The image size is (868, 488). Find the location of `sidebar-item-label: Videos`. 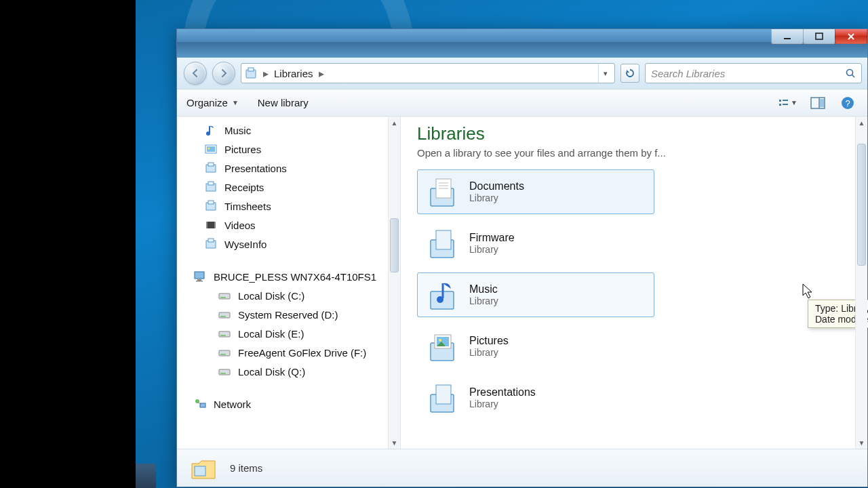

sidebar-item-label: Videos is located at coordinates (240, 225).